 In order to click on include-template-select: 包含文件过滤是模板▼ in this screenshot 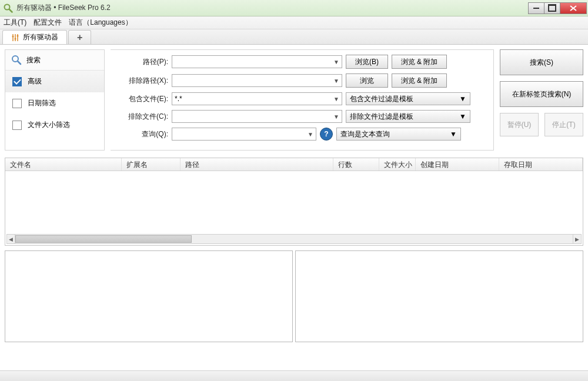, I will do `click(408, 99)`.